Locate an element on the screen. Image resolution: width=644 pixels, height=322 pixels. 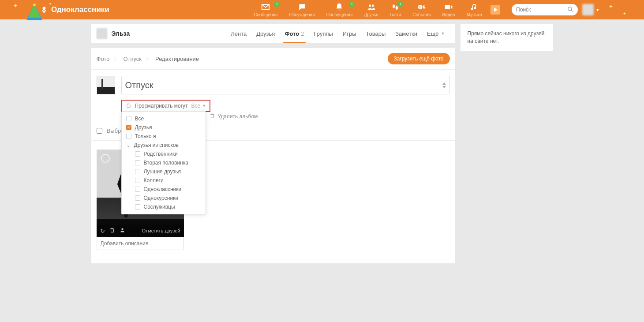
tab-friends: Друзья is located at coordinates (266, 34).